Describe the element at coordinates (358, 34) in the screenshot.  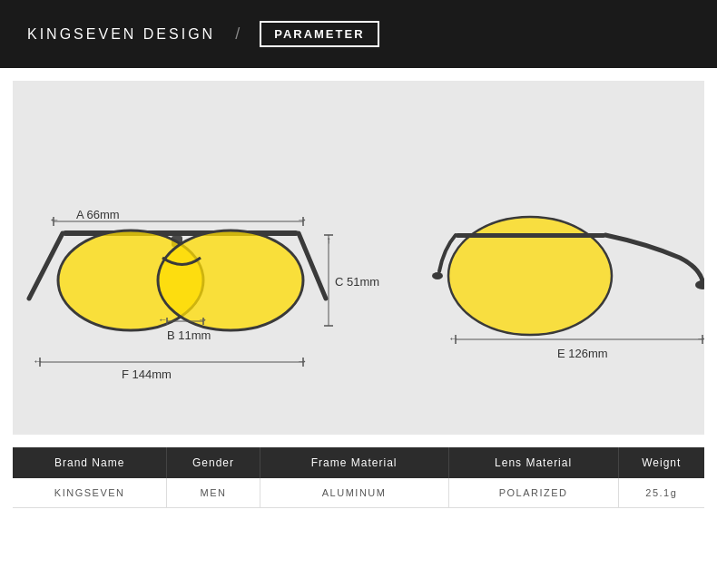
I see `header: KINGSEVEN DESIGN / PARAMETER` at that location.